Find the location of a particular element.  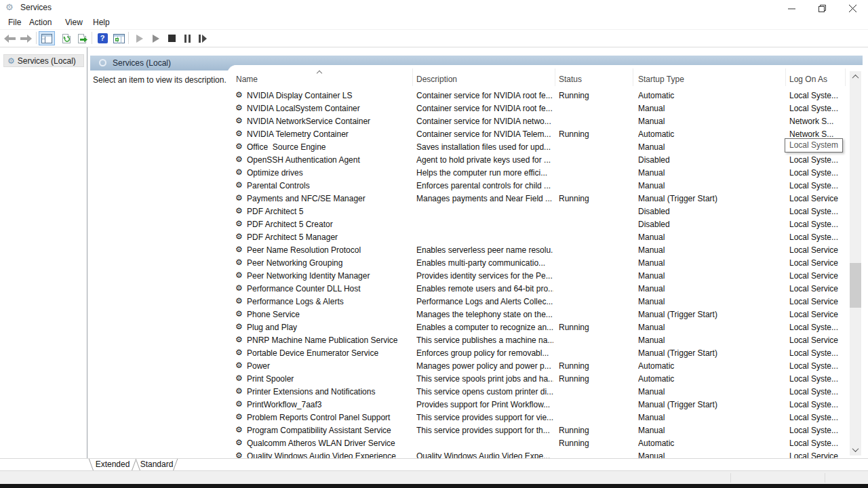

table-row: ⚙ Program Compatibility Assistant Servic… is located at coordinates (539, 430).